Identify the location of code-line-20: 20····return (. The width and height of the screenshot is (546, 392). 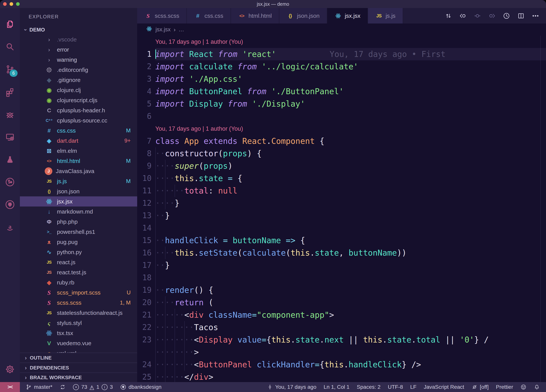
(342, 302).